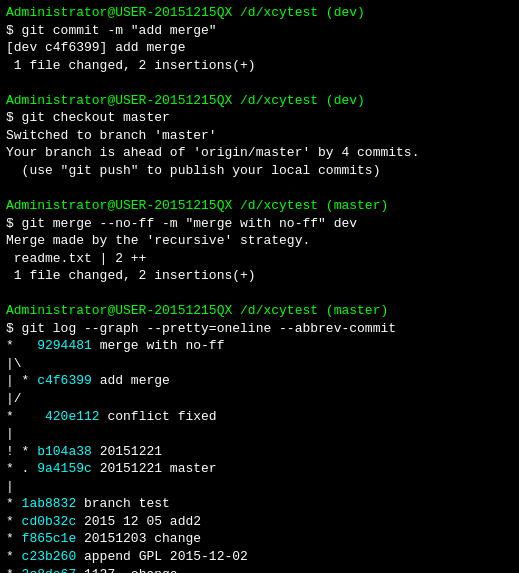 Image resolution: width=519 pixels, height=573 pixels. Describe the element at coordinates (260, 241) in the screenshot. I see `output-6: Merge made by the 'recursive' strategy.` at that location.